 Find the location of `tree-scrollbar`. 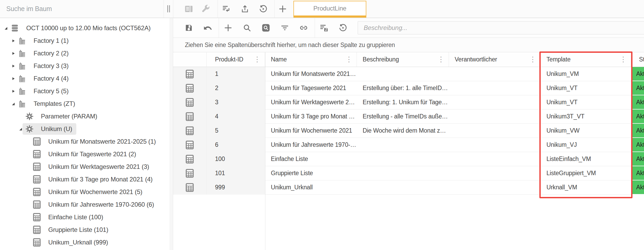

tree-scrollbar is located at coordinates (171, 134).